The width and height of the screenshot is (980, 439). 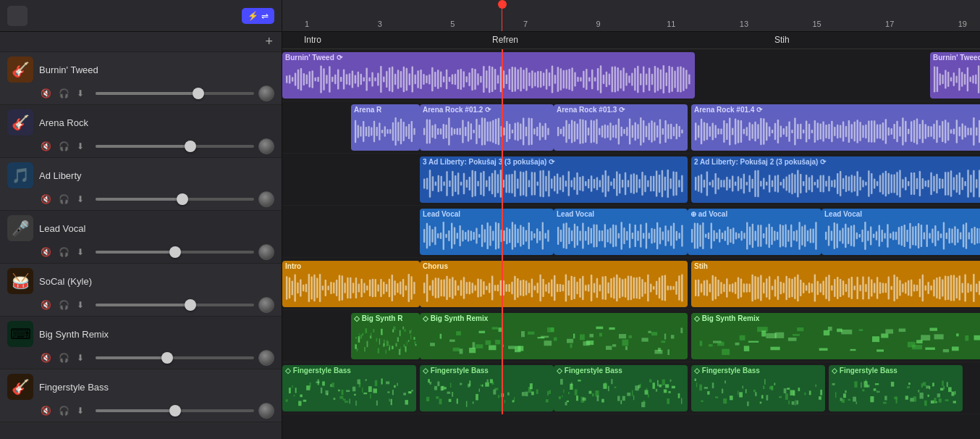 What do you see at coordinates (64, 146) in the screenshot?
I see `track-btn-1-arena-rock: 🎧` at bounding box center [64, 146].